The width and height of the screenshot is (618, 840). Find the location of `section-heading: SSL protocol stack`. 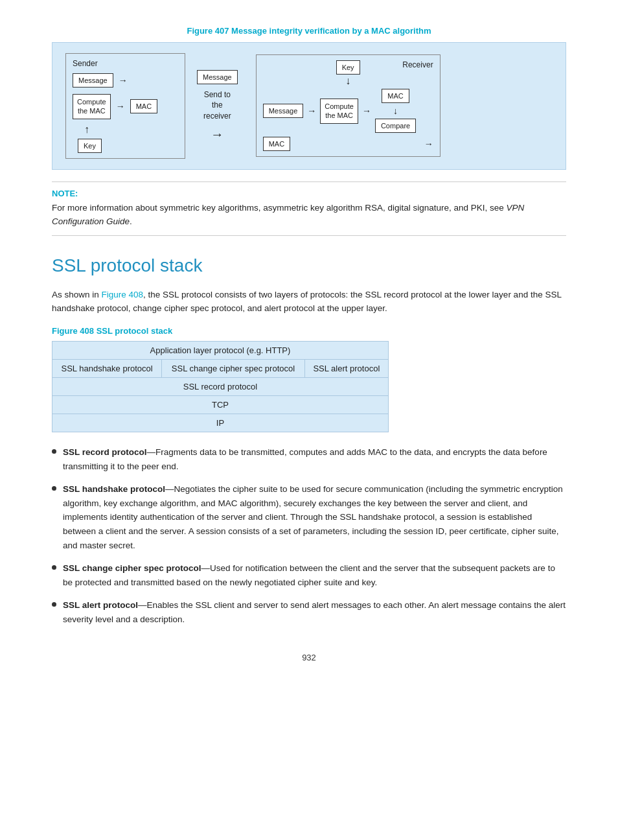

section-heading: SSL protocol stack is located at coordinates (309, 266).